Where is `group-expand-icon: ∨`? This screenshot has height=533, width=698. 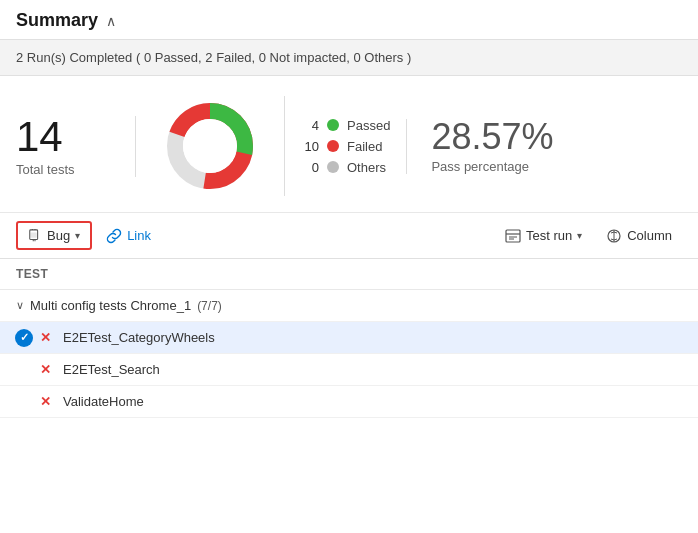
group-expand-icon: ∨ is located at coordinates (20, 306).